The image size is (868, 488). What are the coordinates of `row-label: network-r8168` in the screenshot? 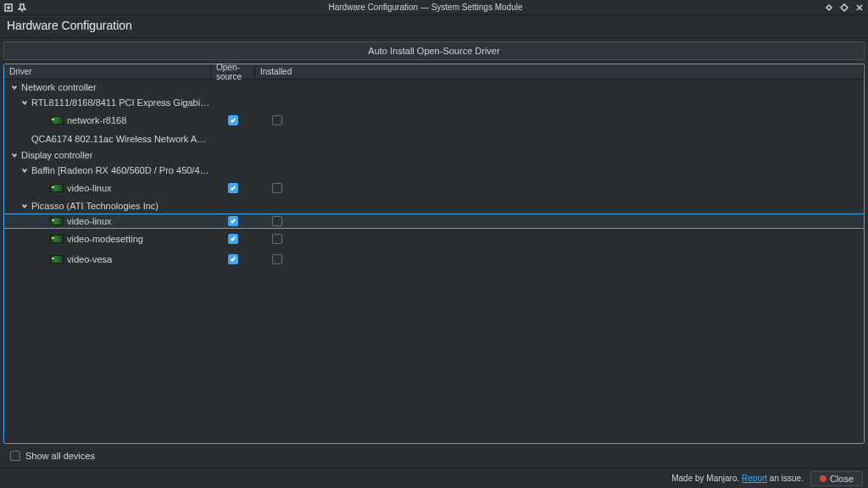 It's located at (97, 120).